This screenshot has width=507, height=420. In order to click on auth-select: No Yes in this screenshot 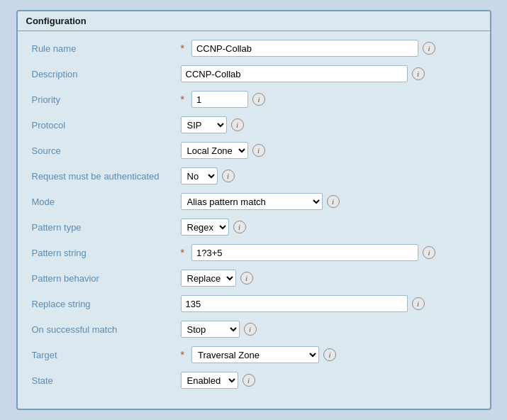, I will do `click(199, 176)`.